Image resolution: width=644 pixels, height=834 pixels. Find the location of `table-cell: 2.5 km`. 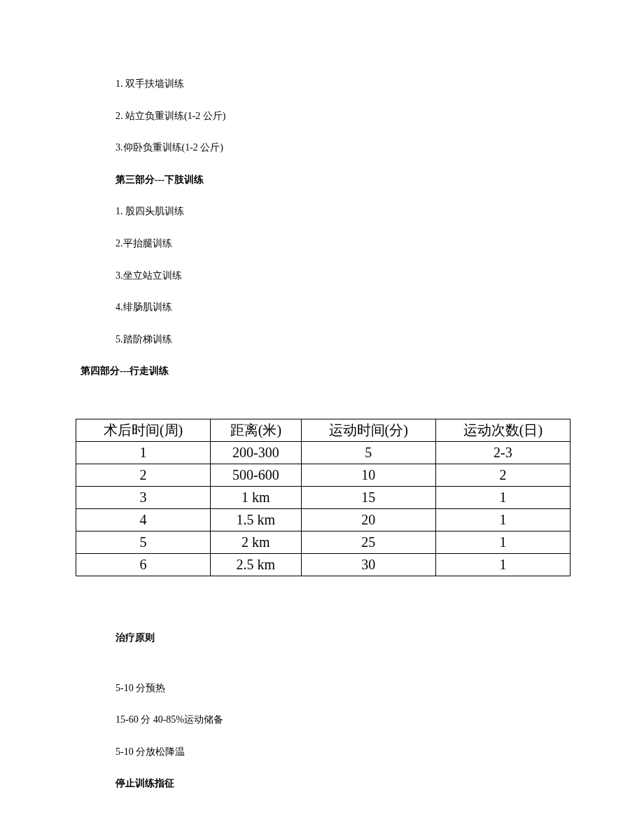

table-cell: 2.5 km is located at coordinates (256, 564).